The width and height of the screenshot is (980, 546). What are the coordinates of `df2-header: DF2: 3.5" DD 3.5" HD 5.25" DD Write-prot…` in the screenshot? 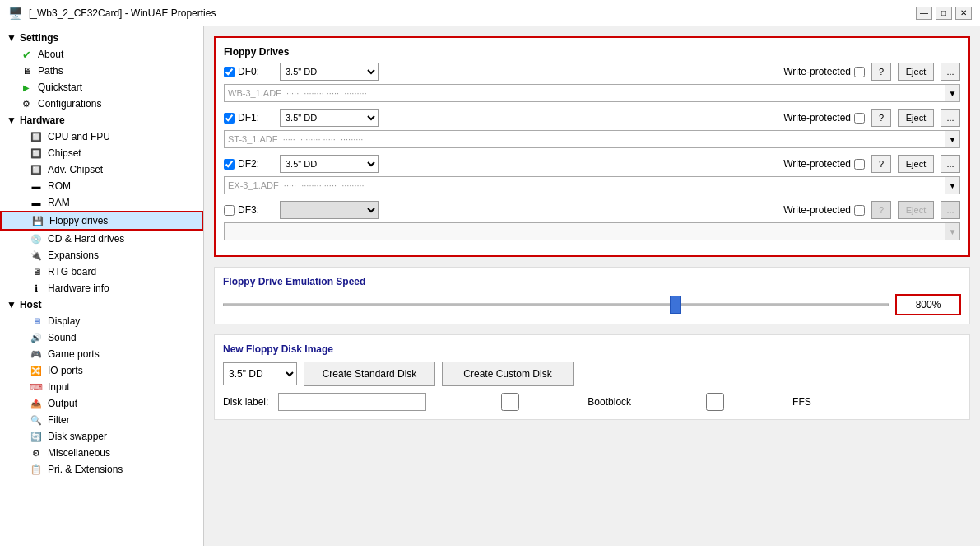 It's located at (592, 164).